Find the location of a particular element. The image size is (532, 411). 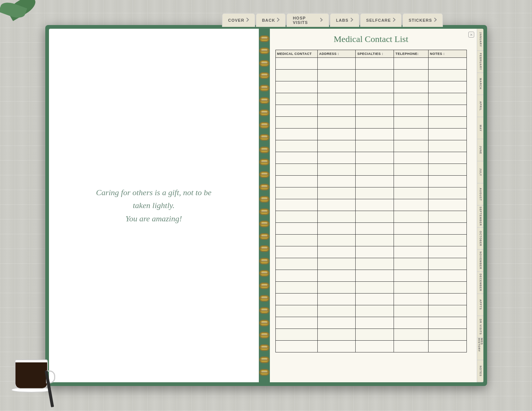

month-tab-appts: APPTS is located at coordinates (480, 305).